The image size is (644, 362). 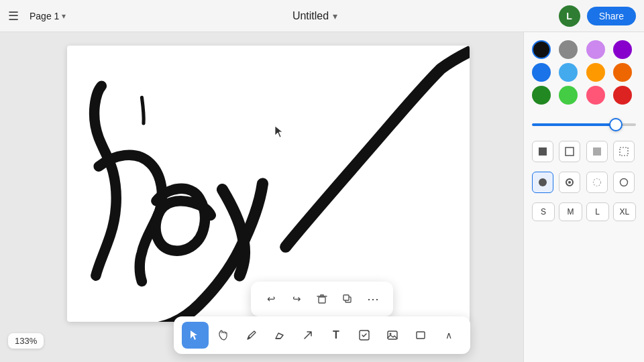 What do you see at coordinates (597, 182) in the screenshot?
I see `nib-style-dotted-circle` at bounding box center [597, 182].